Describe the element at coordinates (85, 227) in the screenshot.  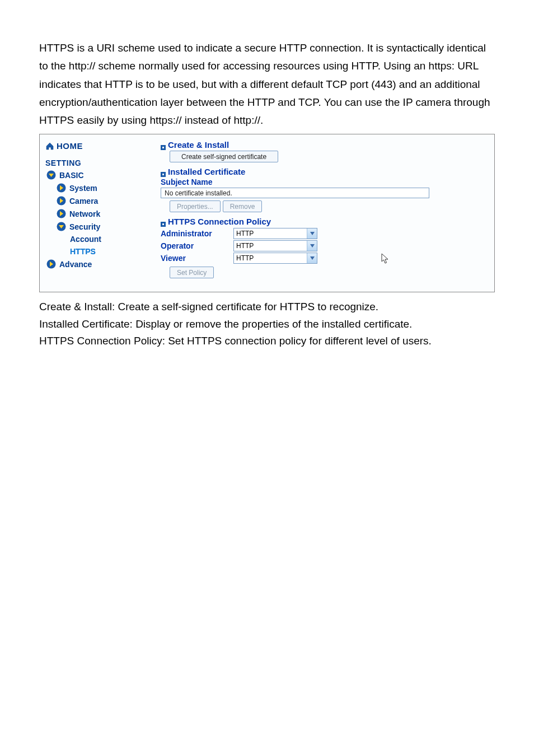
I see `security-label: Security` at that location.